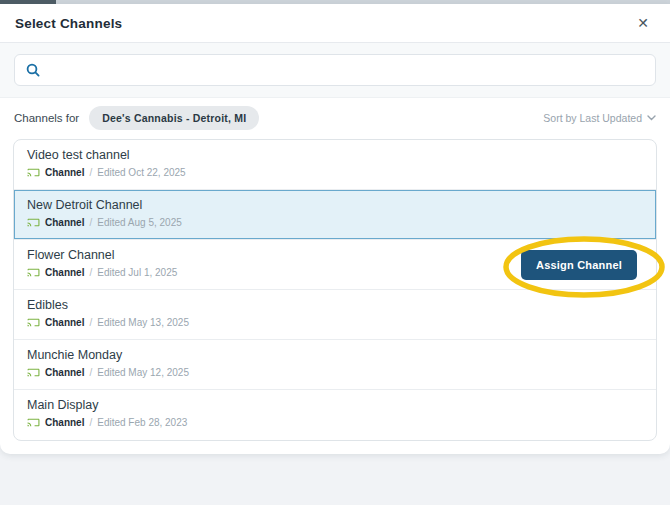 The image size is (670, 505). Describe the element at coordinates (143, 372) in the screenshot. I see `edited-date: Edited May 12, 2025` at that location.